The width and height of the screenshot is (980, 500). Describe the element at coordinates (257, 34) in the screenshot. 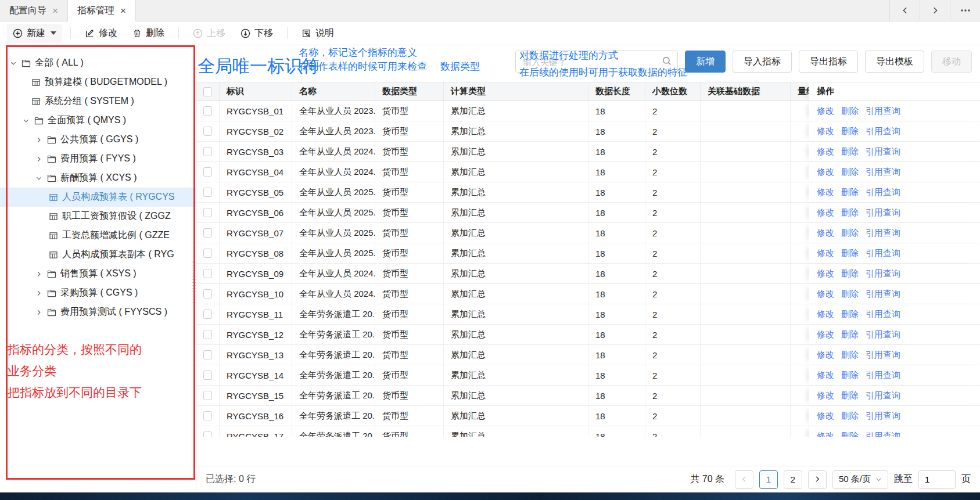

I see `move-down-button: 下移` at that location.